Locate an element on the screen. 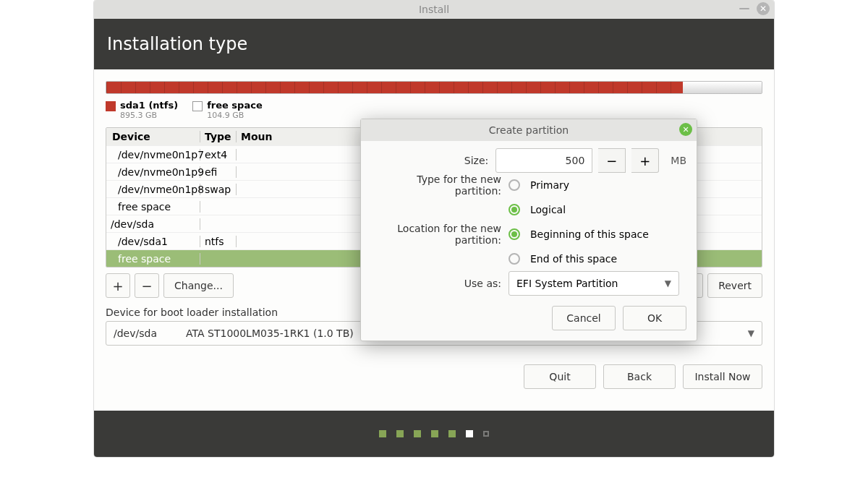  radio-primary is located at coordinates (514, 185).